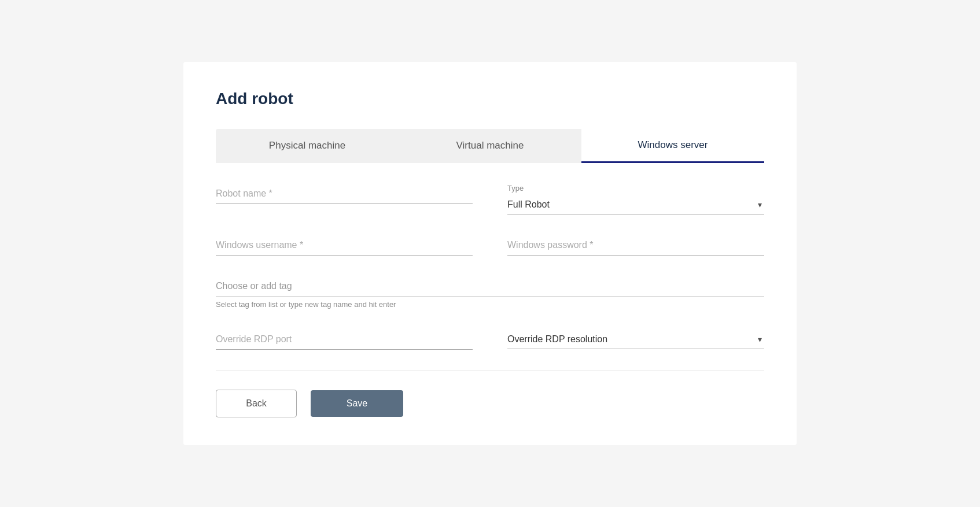 The image size is (980, 507). Describe the element at coordinates (636, 188) in the screenshot. I see `type-label: Type` at that location.